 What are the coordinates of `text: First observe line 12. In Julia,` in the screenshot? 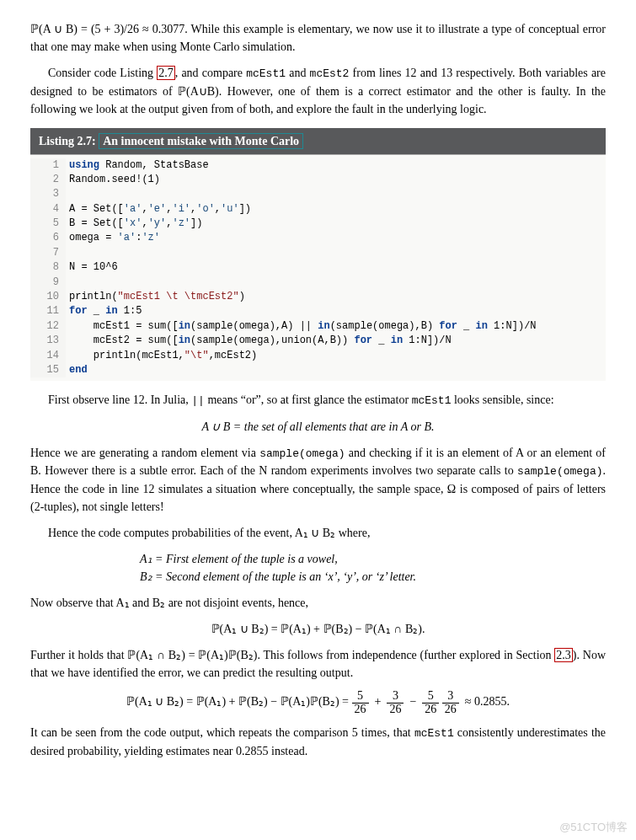 It's located at (120, 399).